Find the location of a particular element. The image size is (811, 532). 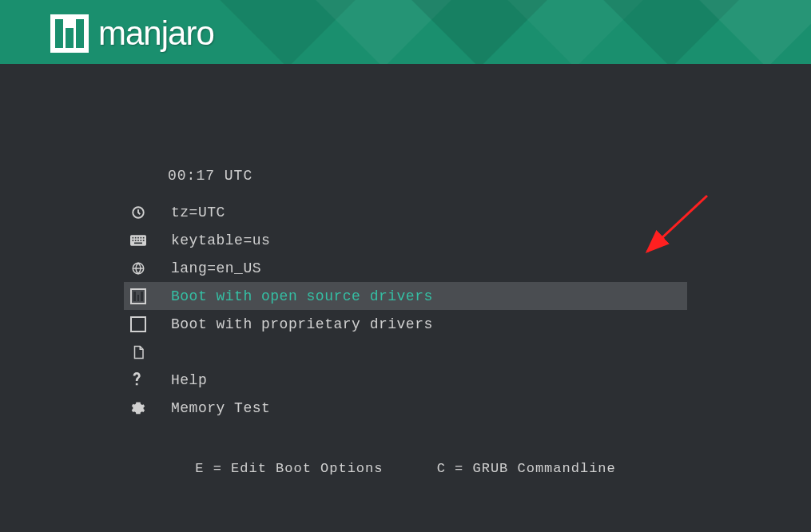

menu-item-separator is located at coordinates (467, 351).